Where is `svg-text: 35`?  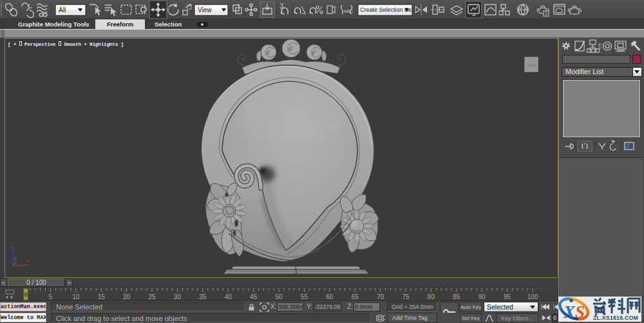 svg-text: 35 is located at coordinates (203, 297).